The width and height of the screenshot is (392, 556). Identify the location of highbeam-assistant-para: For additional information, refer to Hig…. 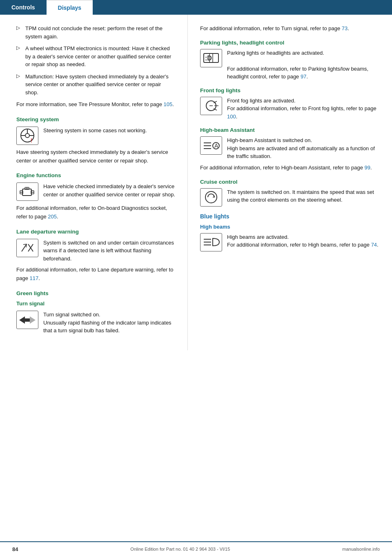
(290, 168).